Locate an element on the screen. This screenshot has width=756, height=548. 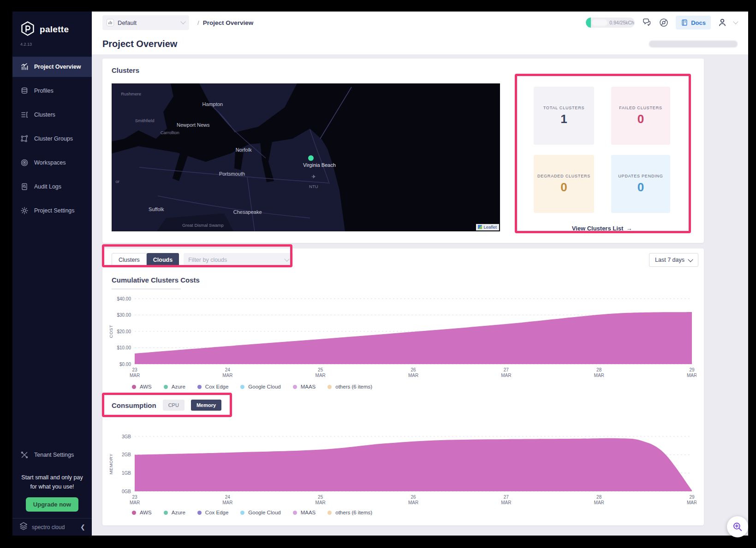
sidebar-item-tenant-settings: Tenant Settings is located at coordinates (52, 455).